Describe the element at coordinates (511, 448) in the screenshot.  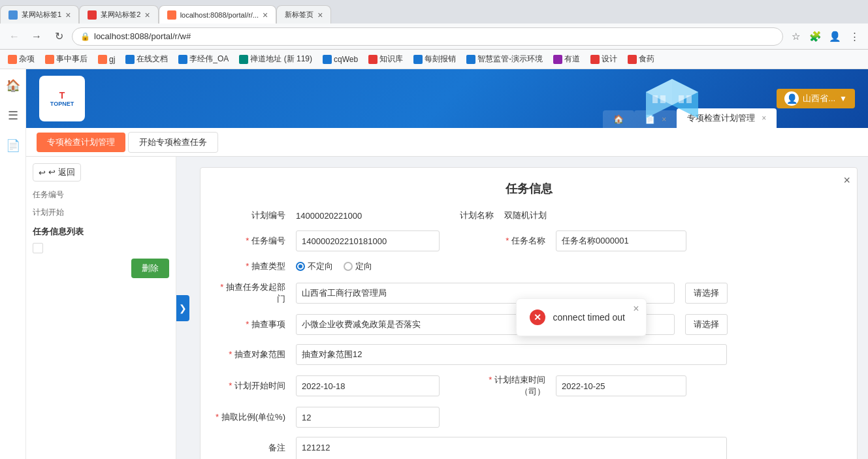
I see `input-notes: 121212` at that location.